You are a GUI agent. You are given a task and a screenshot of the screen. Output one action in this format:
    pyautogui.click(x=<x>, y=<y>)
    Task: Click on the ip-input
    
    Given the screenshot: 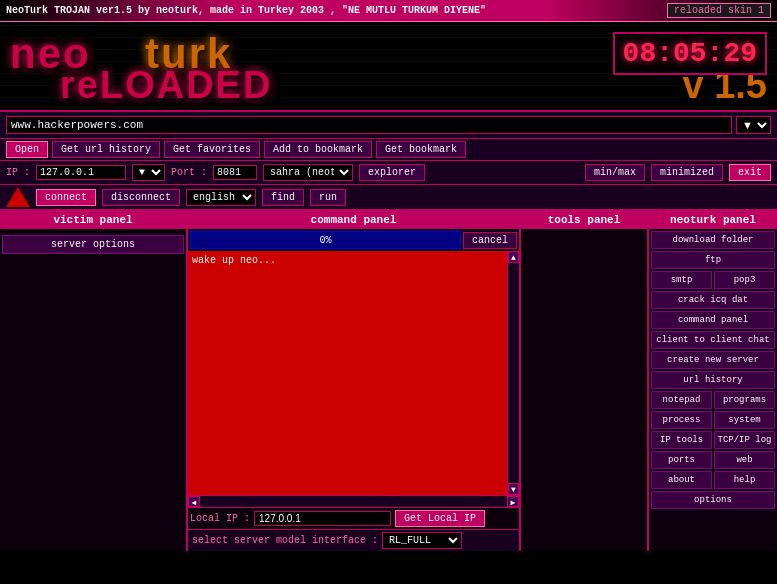 What is the action you would take?
    pyautogui.click(x=81, y=172)
    